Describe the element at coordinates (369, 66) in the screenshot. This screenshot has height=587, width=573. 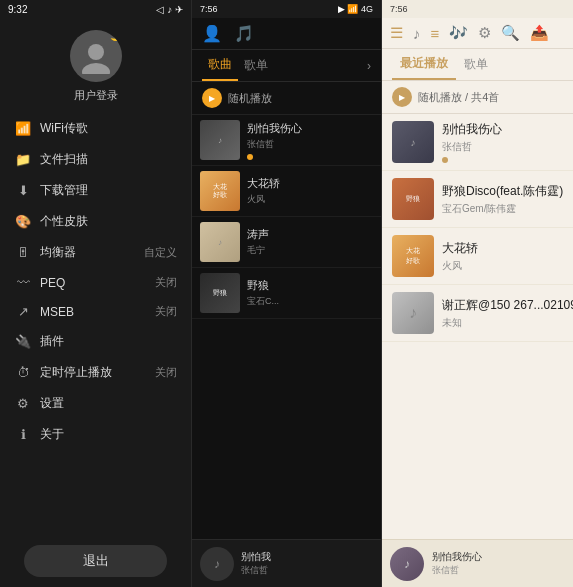
I see `tab-chevron-icon: ›` at that location.